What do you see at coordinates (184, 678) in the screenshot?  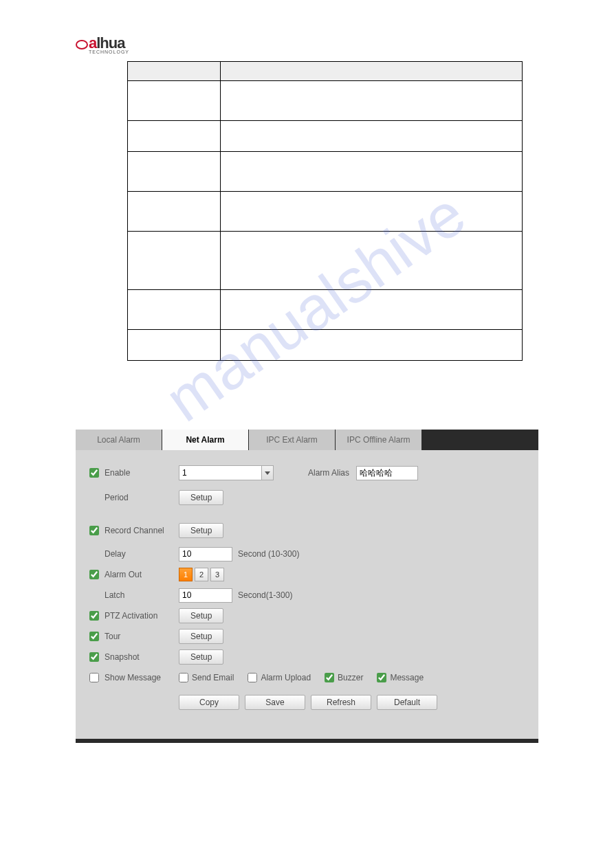 I see `send-email-checkbox` at bounding box center [184, 678].